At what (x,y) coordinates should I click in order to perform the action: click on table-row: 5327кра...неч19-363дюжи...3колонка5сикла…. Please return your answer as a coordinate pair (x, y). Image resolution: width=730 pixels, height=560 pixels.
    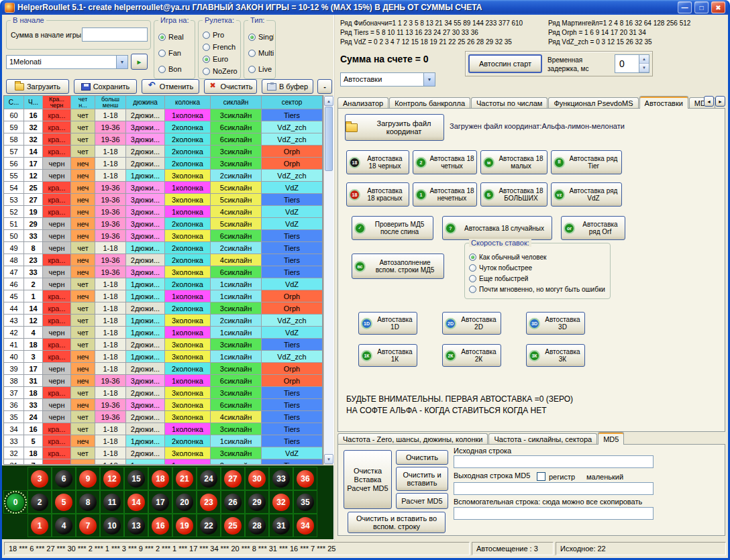
    Looking at the image, I should click on (164, 200).